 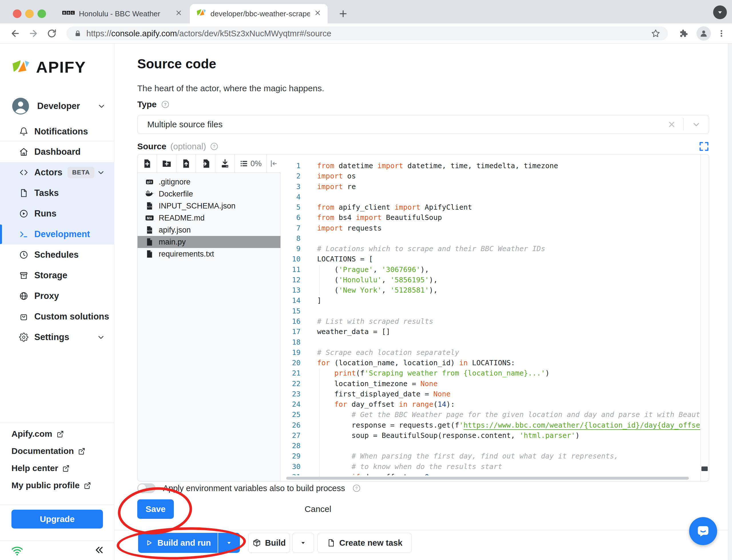 I want to click on collapse-file-pane-button, so click(x=274, y=163).